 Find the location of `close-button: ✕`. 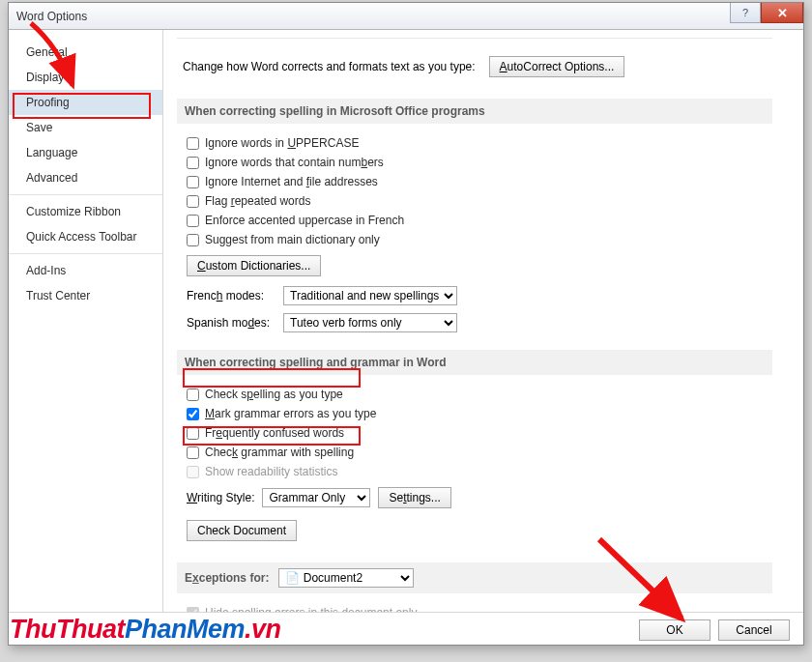

close-button: ✕ is located at coordinates (782, 14).